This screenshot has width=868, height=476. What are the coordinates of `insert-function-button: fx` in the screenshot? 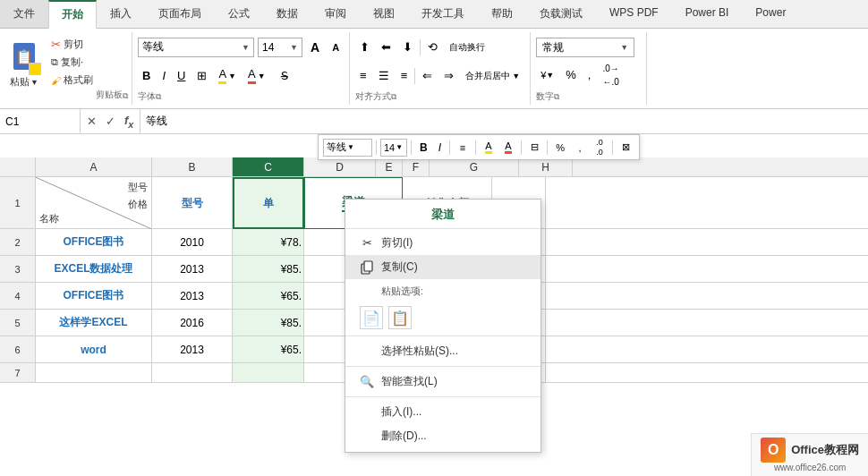 It's located at (129, 122).